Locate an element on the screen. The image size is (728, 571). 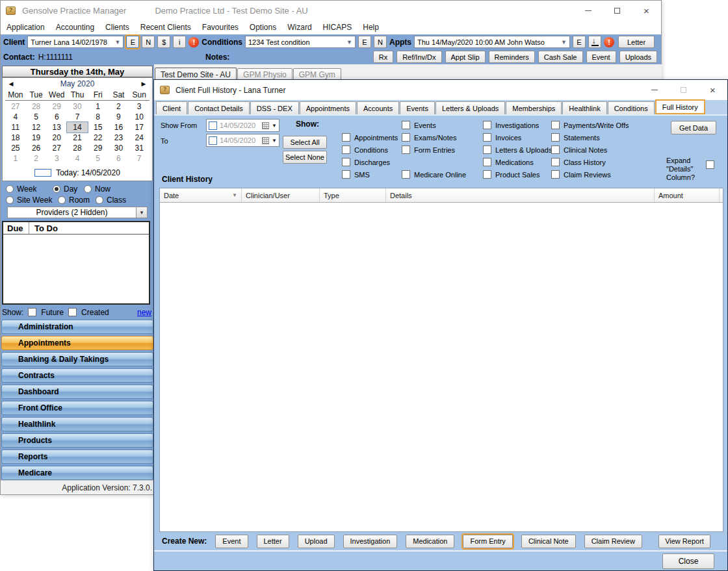
calendar-day: 3 is located at coordinates (139, 107).